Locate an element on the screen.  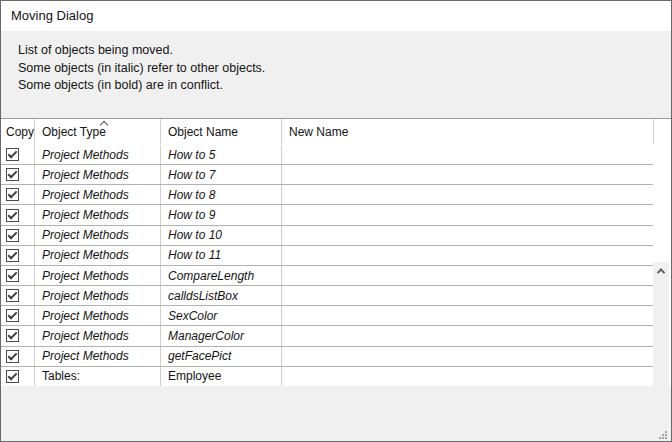
object-name-cell: CompareLength is located at coordinates (222, 276).